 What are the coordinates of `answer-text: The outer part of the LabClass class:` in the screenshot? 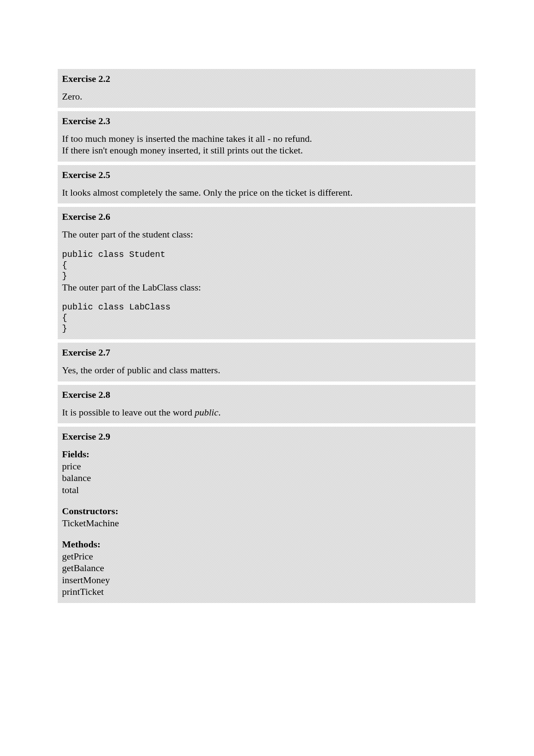 It's located at (267, 287).